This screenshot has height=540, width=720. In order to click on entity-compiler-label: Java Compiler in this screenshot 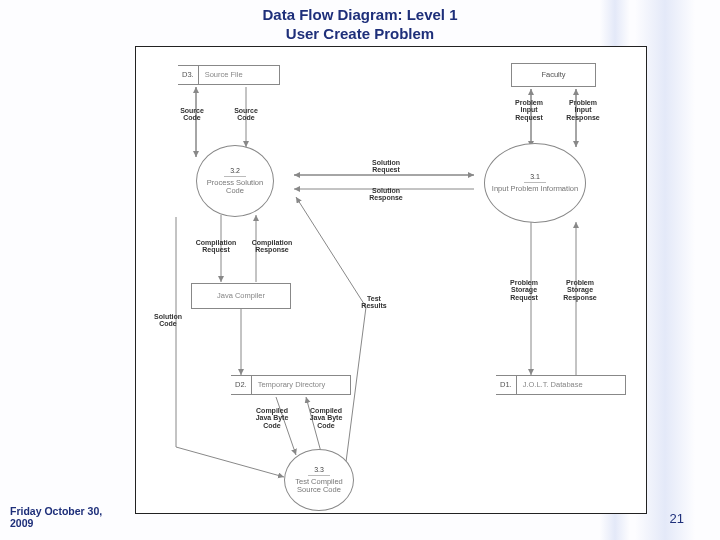, I will do `click(241, 296)`.